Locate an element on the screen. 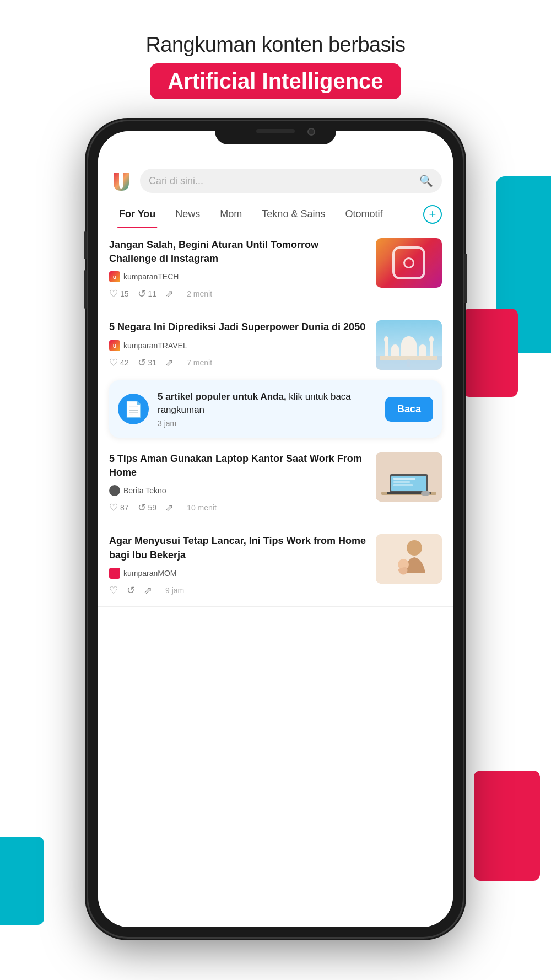  notch-speaker is located at coordinates (276, 131).